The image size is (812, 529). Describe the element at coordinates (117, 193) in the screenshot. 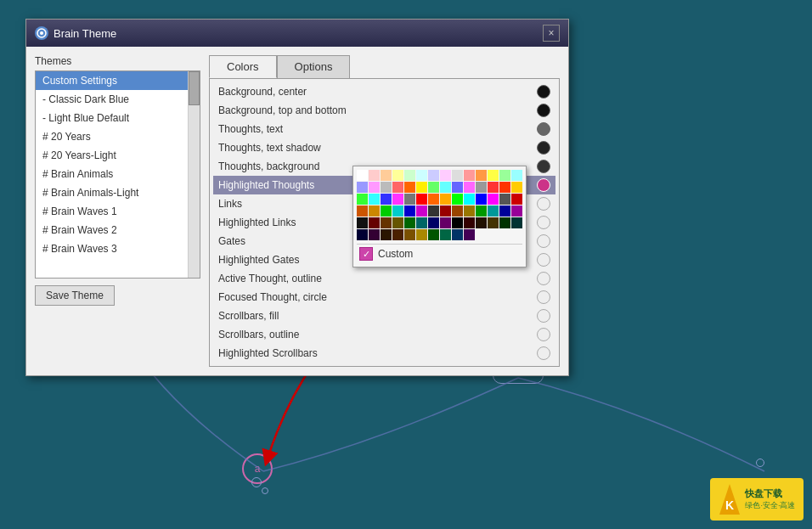

I see `theme-item-brain-animals-light: # Brain Animals-Light` at that location.